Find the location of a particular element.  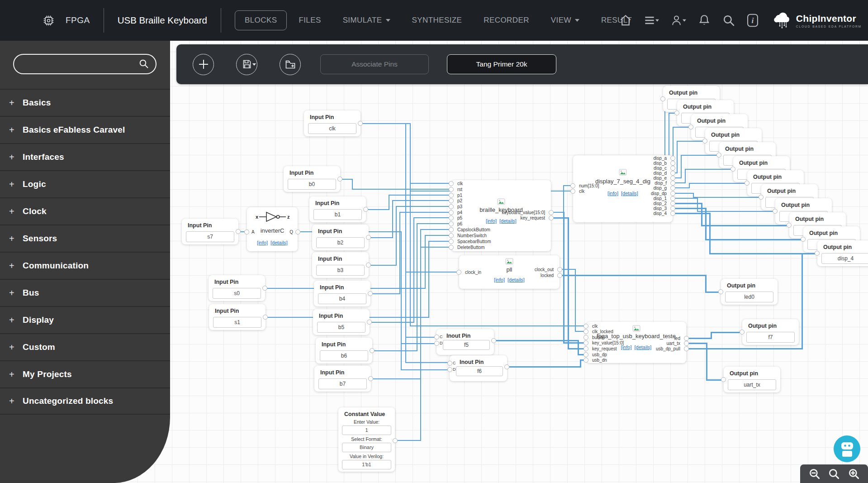

sidebar-item-bus: +Bus is located at coordinates (85, 292).